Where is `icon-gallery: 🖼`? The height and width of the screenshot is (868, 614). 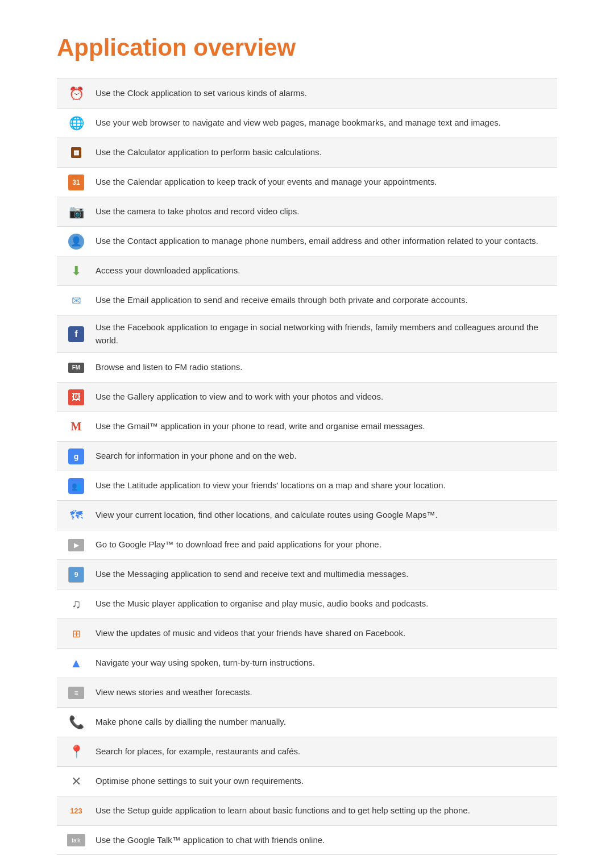 icon-gallery: 🖼 is located at coordinates (76, 397).